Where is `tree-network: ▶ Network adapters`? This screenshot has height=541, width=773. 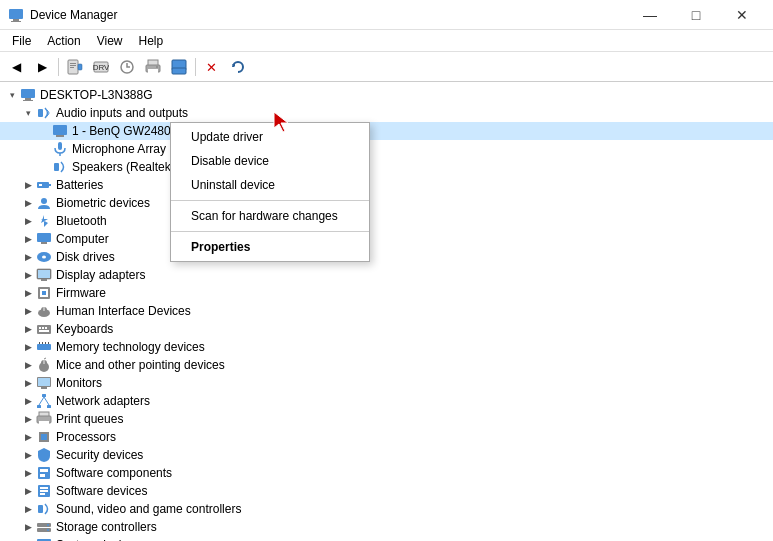 tree-network: ▶ Network adapters is located at coordinates (386, 401).